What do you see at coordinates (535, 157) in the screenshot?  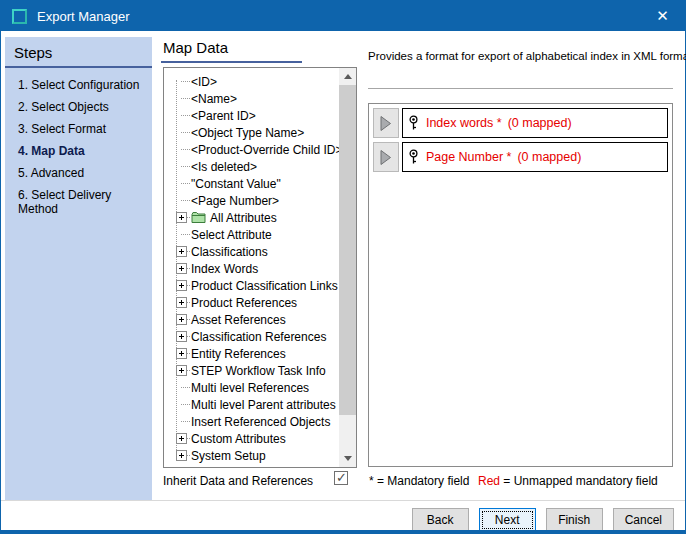 I see `mapping-target-field: Page Number *(0 mapped)` at bounding box center [535, 157].